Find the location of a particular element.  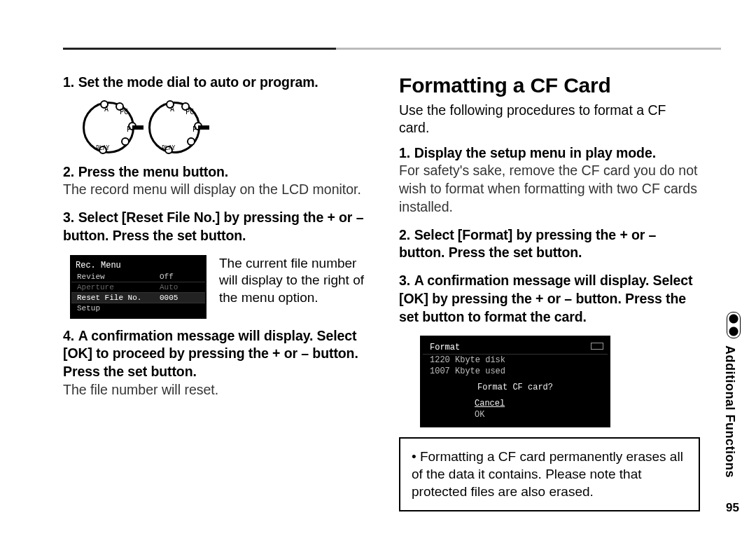

lcd-rec-menu: Rec. Menu ReviewOff ApertureAuto Reset F… is located at coordinates (139, 287).